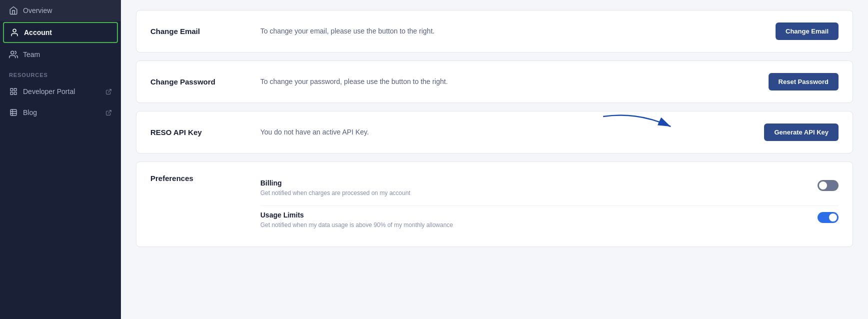  What do you see at coordinates (804, 82) in the screenshot?
I see `change-password-action: Reset Password` at bounding box center [804, 82].